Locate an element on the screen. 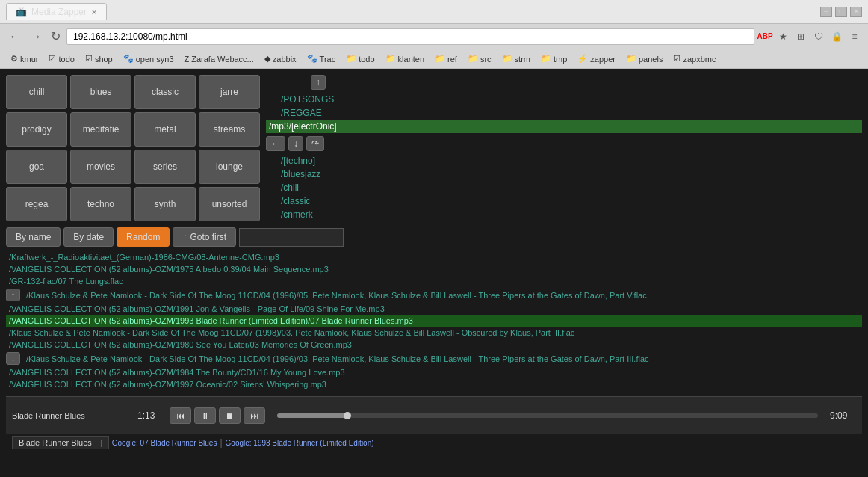 Image resolution: width=868 pixels, height=477 pixels. bookmark-src: 📁src is located at coordinates (480, 58).